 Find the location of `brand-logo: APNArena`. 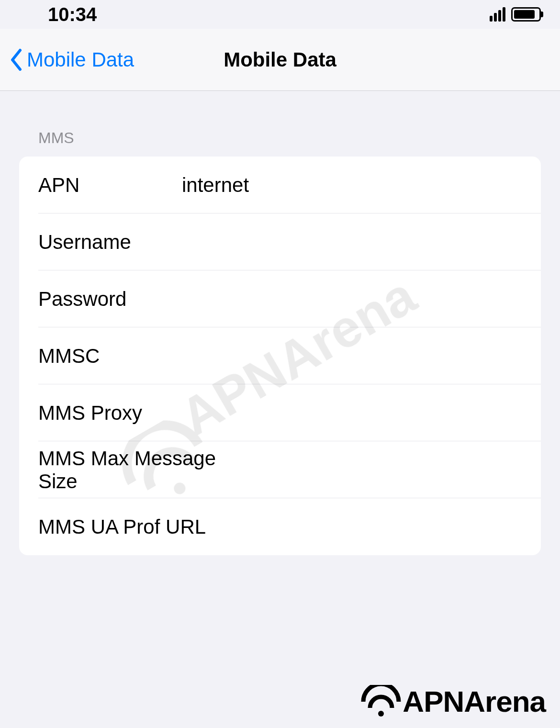

brand-logo: APNArena is located at coordinates (453, 702).